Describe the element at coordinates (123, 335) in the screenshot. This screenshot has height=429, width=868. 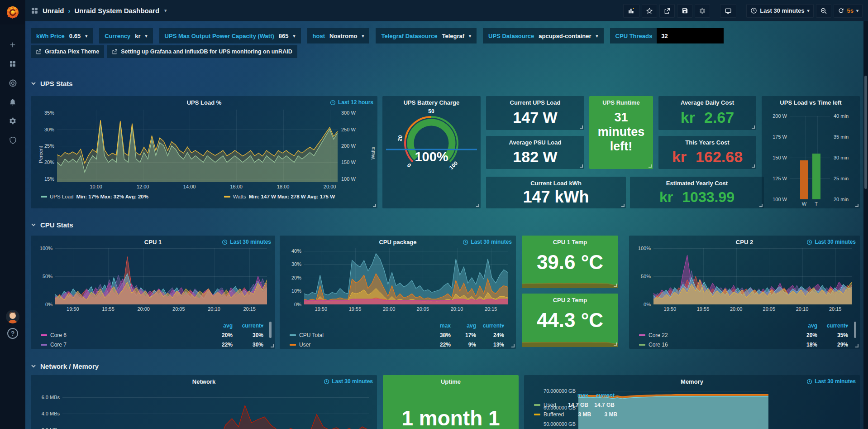
I see `legend-series-core6: Core 6` at that location.